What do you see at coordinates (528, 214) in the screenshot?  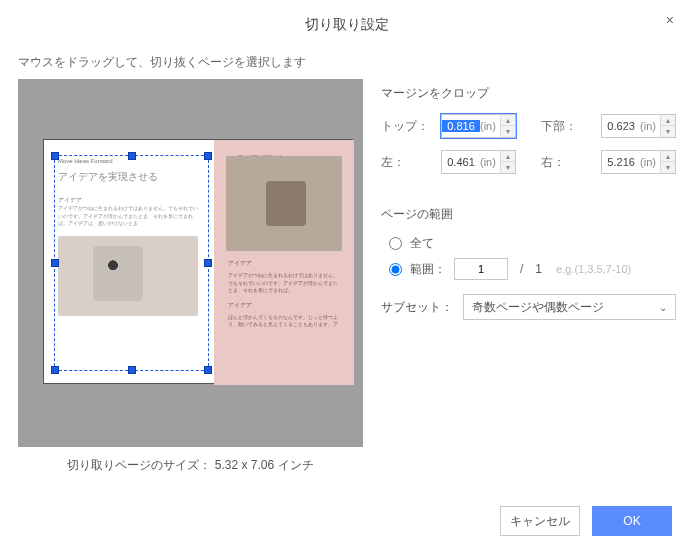 I see `section-page-range: ページの範囲` at bounding box center [528, 214].